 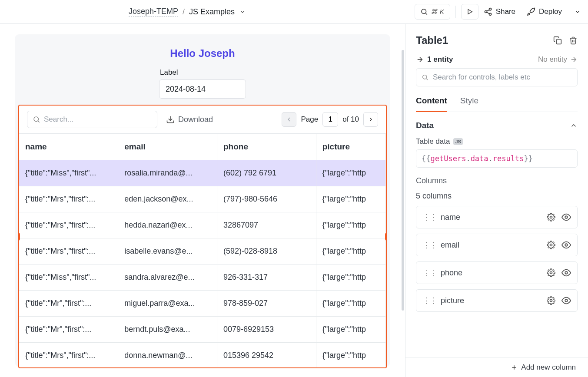 What do you see at coordinates (554, 12) in the screenshot?
I see `deploy-action: Deploy` at bounding box center [554, 12].